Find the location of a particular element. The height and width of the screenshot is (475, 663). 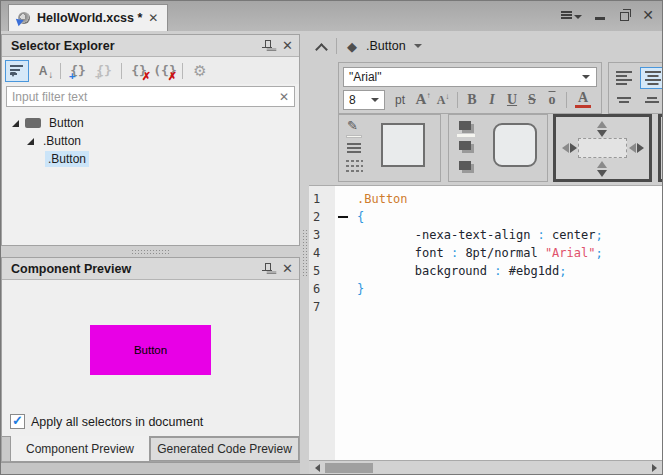

selector-breadcrumb: .Button is located at coordinates (386, 46).